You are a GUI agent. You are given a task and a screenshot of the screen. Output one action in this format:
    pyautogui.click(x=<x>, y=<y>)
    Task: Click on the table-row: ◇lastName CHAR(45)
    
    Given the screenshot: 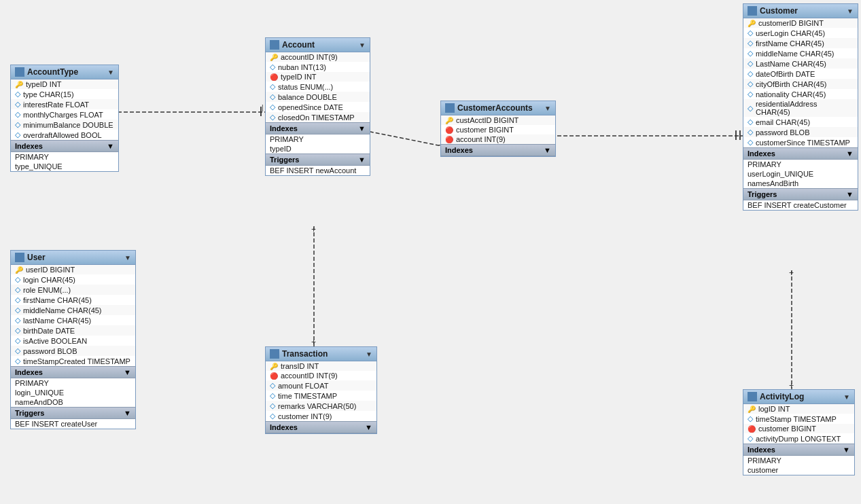 What is the action you would take?
    pyautogui.click(x=73, y=321)
    